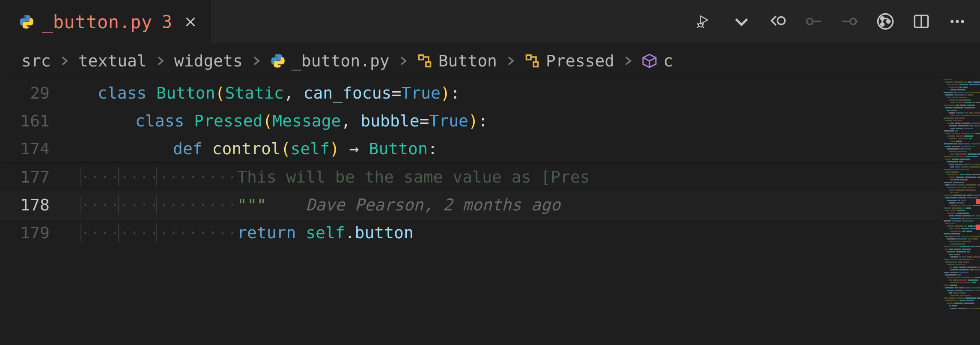  What do you see at coordinates (520, 233) in the screenshot?
I see `code-content: ················return self.button` at bounding box center [520, 233].